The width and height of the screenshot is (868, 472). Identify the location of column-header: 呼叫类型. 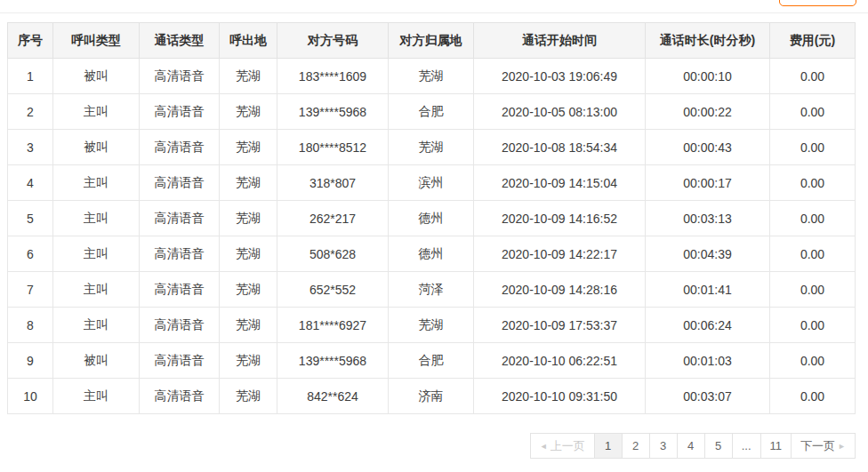
(96, 41).